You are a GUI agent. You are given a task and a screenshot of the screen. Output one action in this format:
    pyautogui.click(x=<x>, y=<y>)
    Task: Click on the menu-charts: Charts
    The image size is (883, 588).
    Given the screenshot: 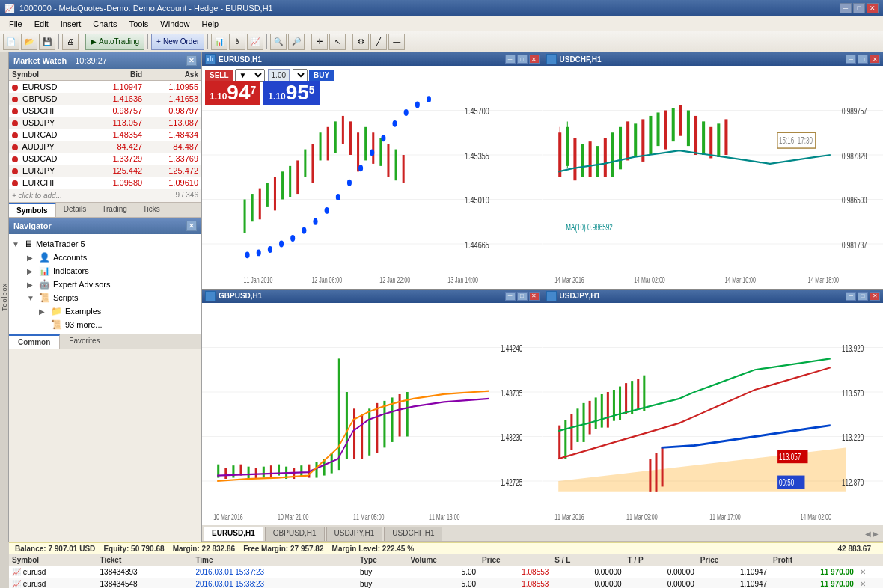 What is the action you would take?
    pyautogui.click(x=105, y=24)
    